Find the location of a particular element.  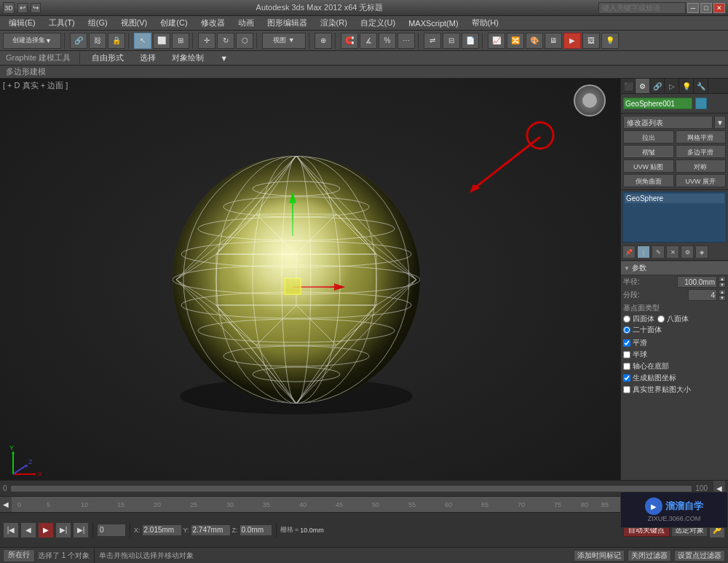

layer-mgr: 📄 is located at coordinates (470, 41).